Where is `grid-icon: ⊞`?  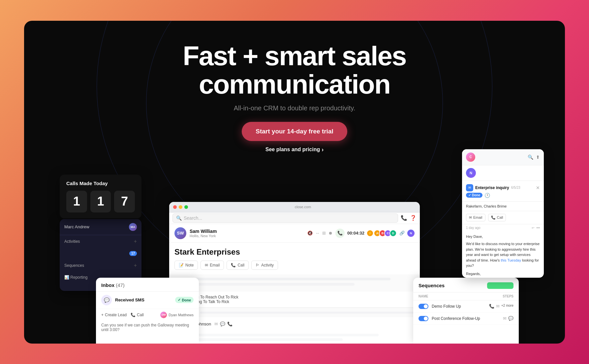 grid-icon: ⊞ is located at coordinates (324, 233).